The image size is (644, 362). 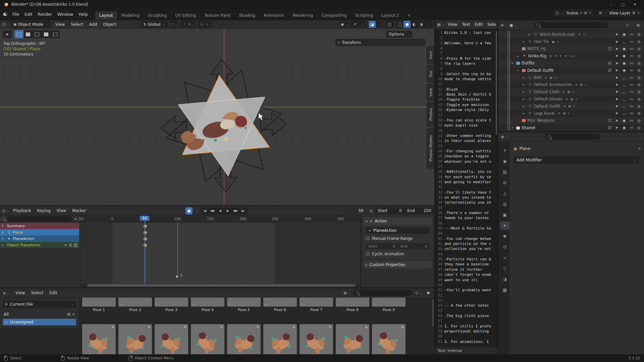 What do you see at coordinates (492, 24) in the screenshot?
I see `text-menu-item: Sele` at bounding box center [492, 24].